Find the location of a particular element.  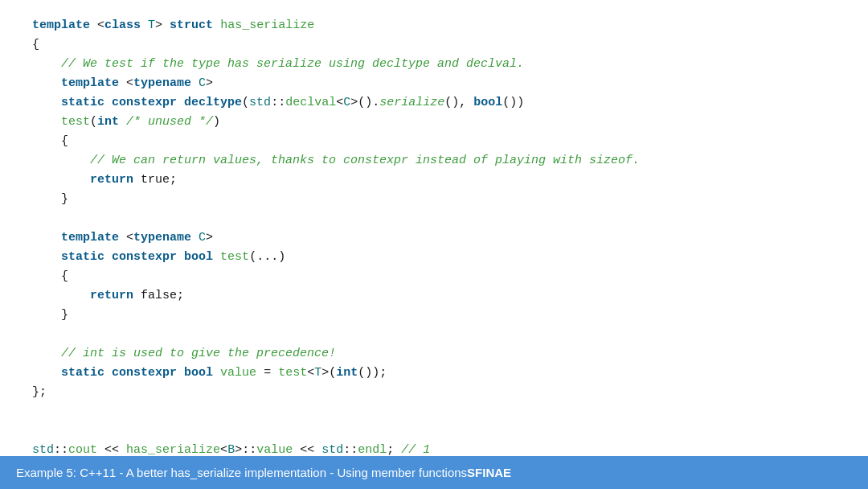

code-line-comment: // We can return values, thanks to const… is located at coordinates (434, 161).